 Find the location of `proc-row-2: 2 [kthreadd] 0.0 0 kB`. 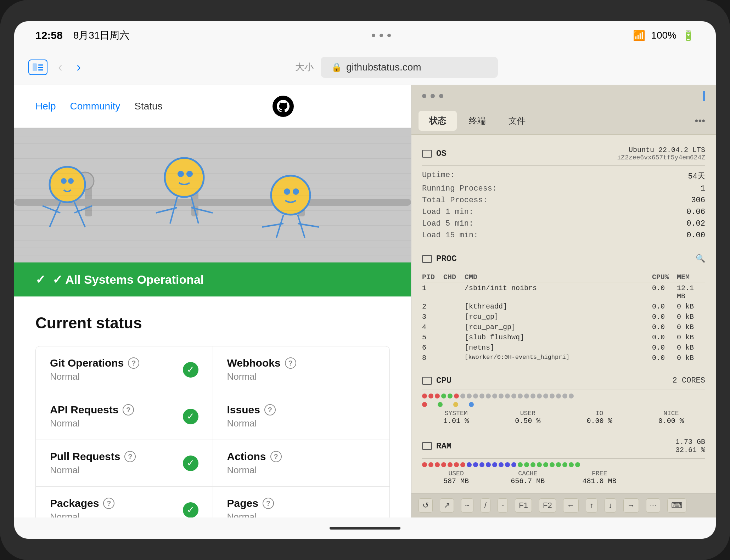

proc-row-2: 2 [kthreadd] 0.0 0 kB is located at coordinates (563, 307).